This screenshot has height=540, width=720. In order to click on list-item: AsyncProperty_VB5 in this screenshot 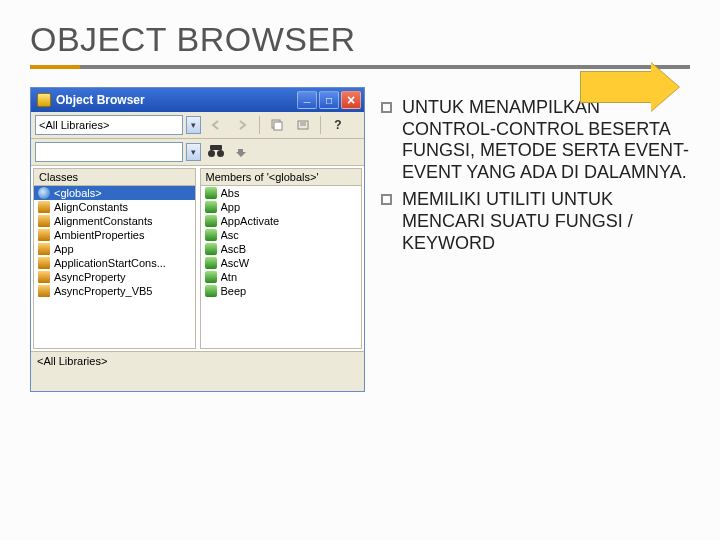, I will do `click(114, 291)`.